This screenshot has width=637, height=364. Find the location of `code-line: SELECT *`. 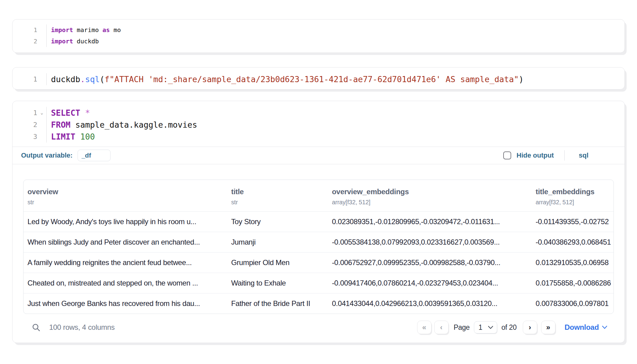

code-line: SELECT * is located at coordinates (338, 113).